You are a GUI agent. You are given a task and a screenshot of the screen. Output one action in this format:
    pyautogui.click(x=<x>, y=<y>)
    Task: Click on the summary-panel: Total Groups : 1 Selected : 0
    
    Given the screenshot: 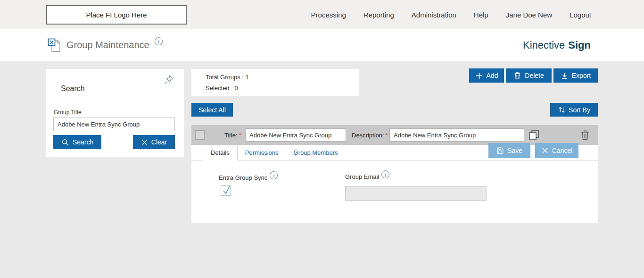 What is the action you would take?
    pyautogui.click(x=275, y=83)
    